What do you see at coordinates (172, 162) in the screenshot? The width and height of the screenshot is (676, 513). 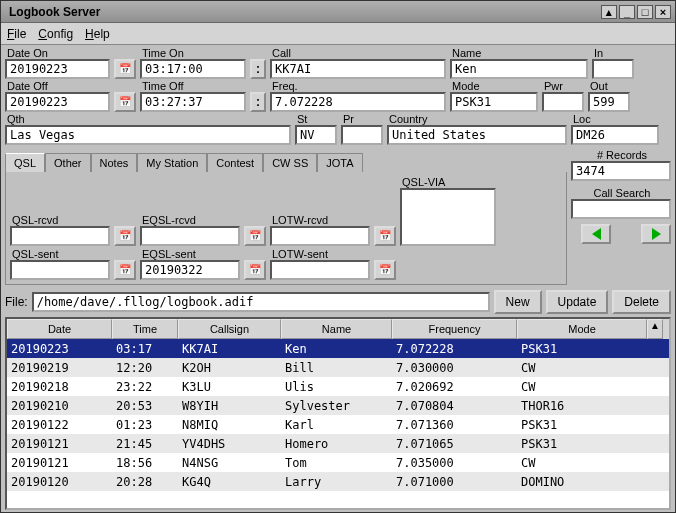 I see `tab-my-station: My Station` at bounding box center [172, 162].